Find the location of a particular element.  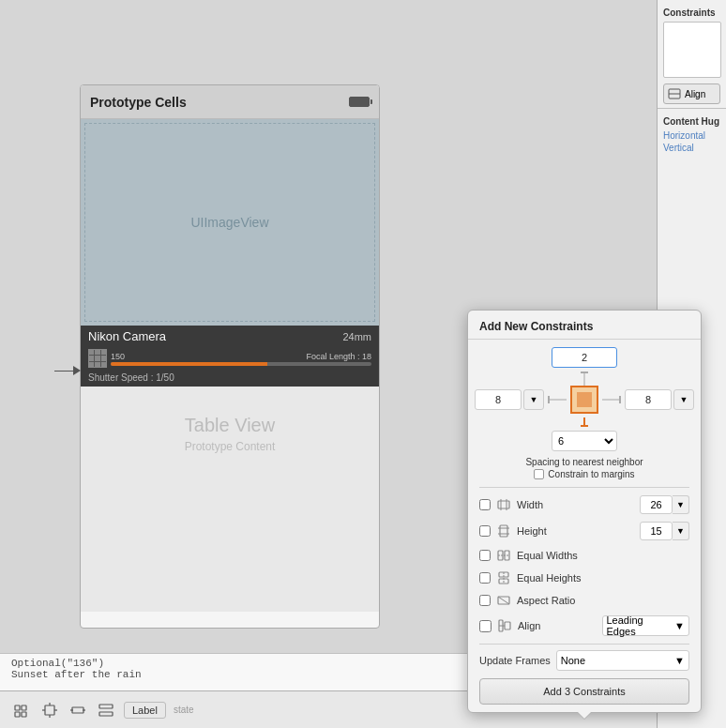

horizontal-hug: Horizontal is located at coordinates (692, 135).